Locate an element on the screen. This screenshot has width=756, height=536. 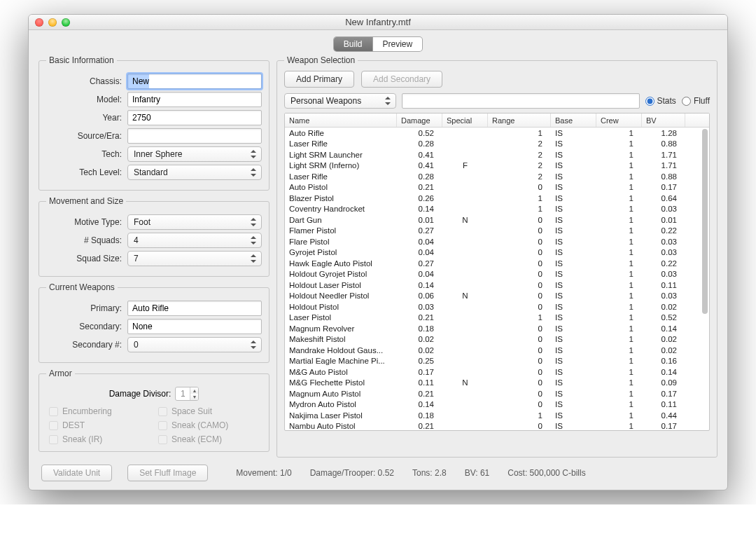
weapon-search-input is located at coordinates (521, 101).